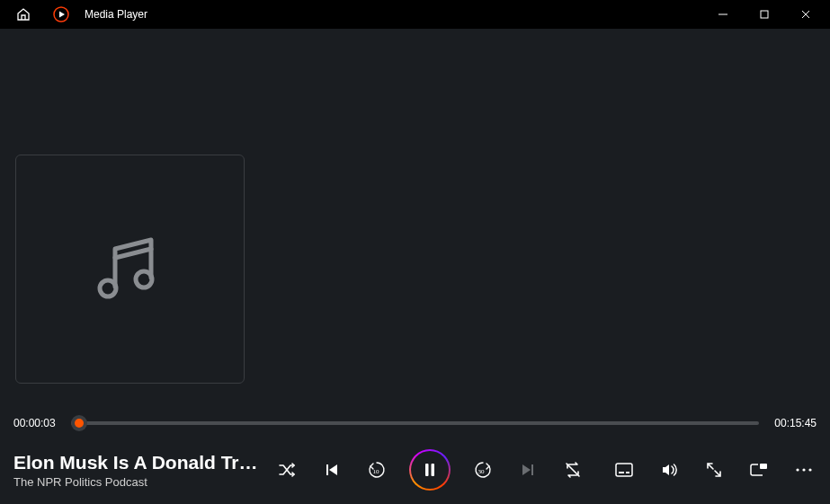 This screenshot has height=504, width=830. I want to click on skip-forward-button: 30, so click(483, 470).